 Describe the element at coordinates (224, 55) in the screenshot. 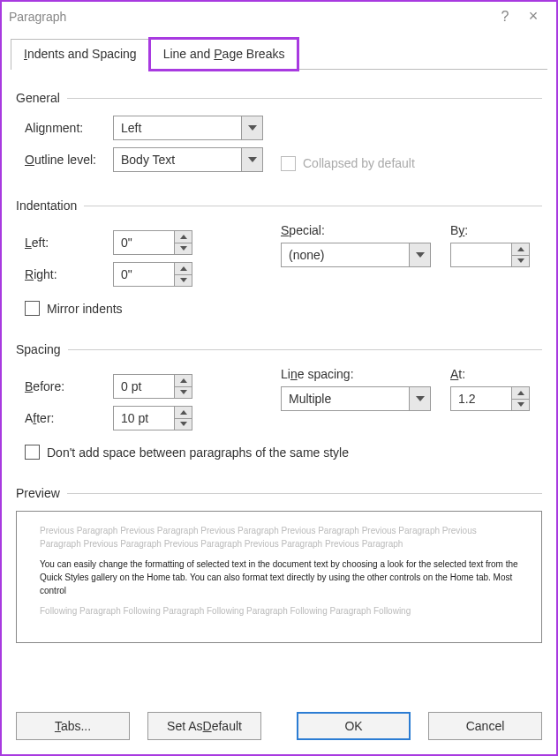

I see `tab-line-page-breaks: Line and Page Breaks` at that location.